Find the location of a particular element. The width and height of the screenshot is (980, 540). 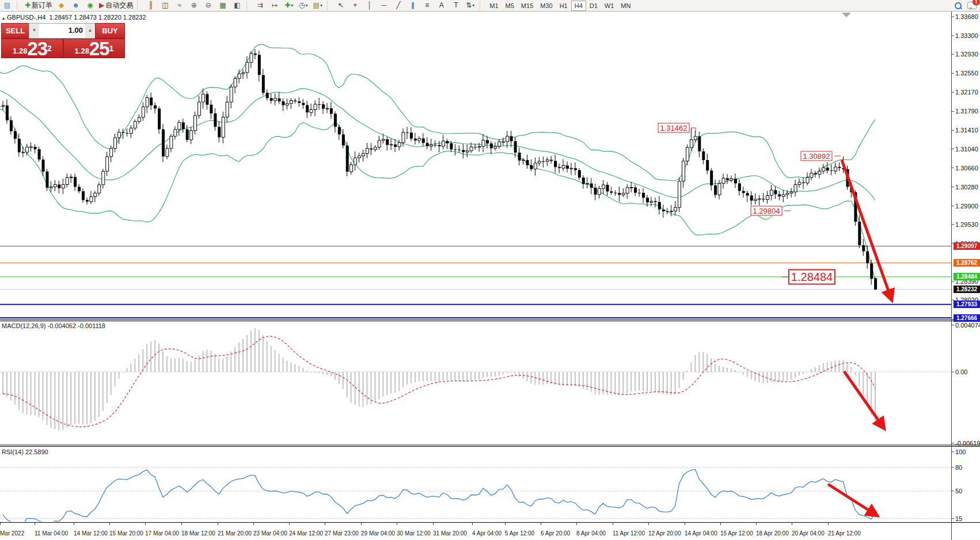

timeframe-m30: M30 is located at coordinates (546, 6).